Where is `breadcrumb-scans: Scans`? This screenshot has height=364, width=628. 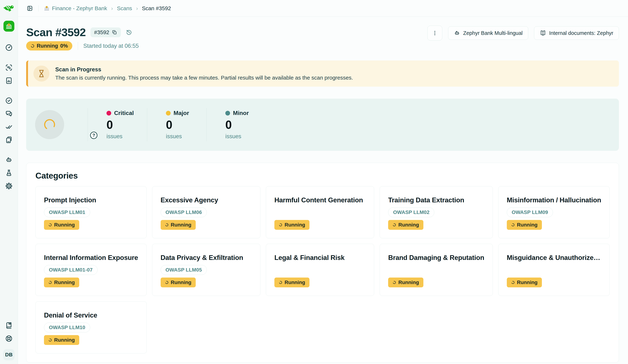
breadcrumb-scans: Scans is located at coordinates (124, 8).